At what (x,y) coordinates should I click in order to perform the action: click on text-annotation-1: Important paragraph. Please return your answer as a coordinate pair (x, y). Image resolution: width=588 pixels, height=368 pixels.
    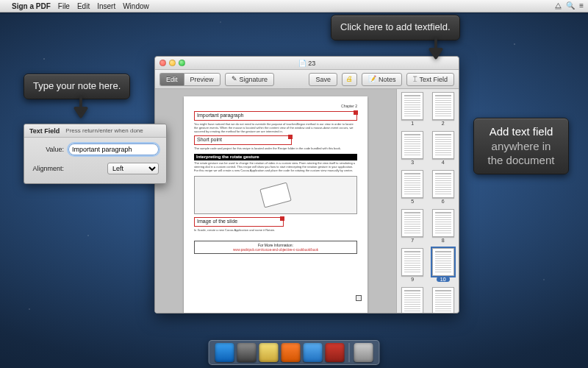
    Looking at the image, I should click on (276, 116).